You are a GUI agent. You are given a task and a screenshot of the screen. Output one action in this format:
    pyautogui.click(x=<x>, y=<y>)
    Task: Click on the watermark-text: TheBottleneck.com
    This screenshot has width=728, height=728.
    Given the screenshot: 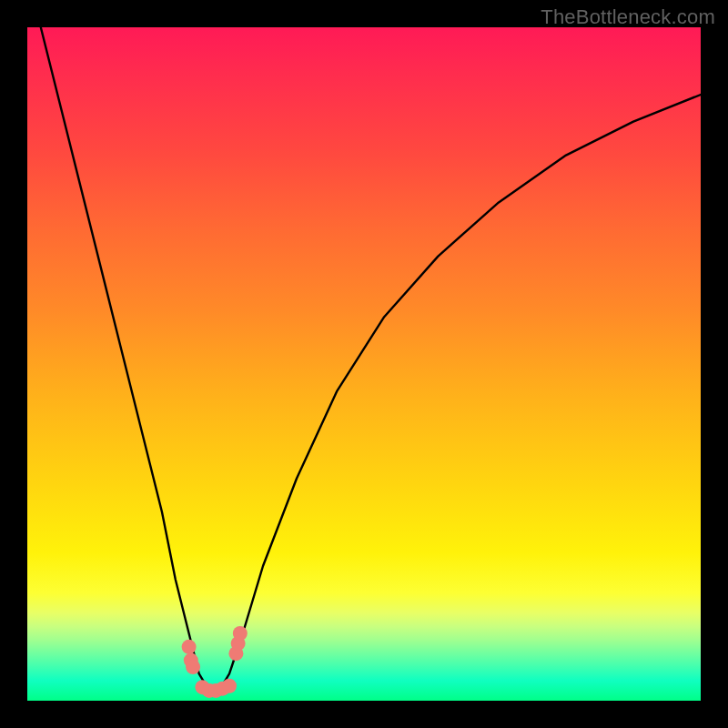 What is the action you would take?
    pyautogui.click(x=628, y=17)
    